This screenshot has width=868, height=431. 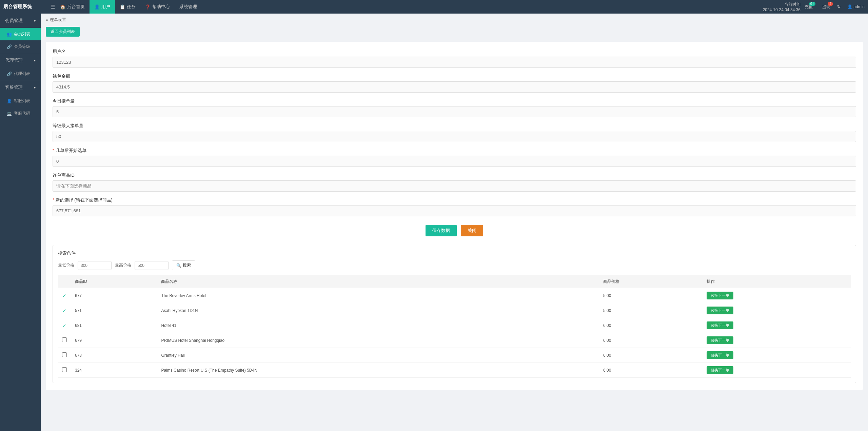 I want to click on close-button: 关闭, so click(x=472, y=231).